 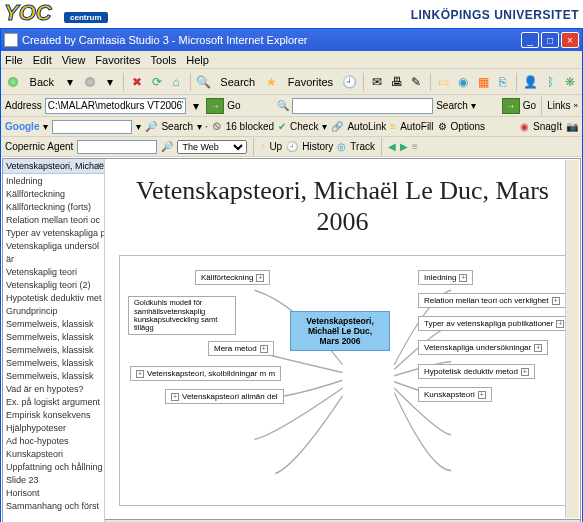 What do you see at coordinates (54, 492) in the screenshot?
I see `sidebar-item: Horisont` at bounding box center [54, 492].